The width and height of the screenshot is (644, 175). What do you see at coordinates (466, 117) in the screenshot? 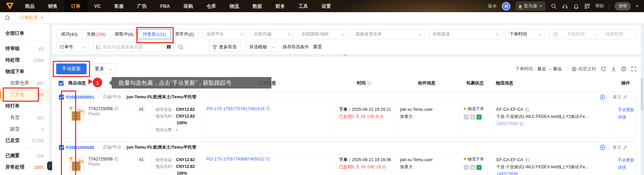
I see `log-list-icon: ≡` at bounding box center [466, 117].